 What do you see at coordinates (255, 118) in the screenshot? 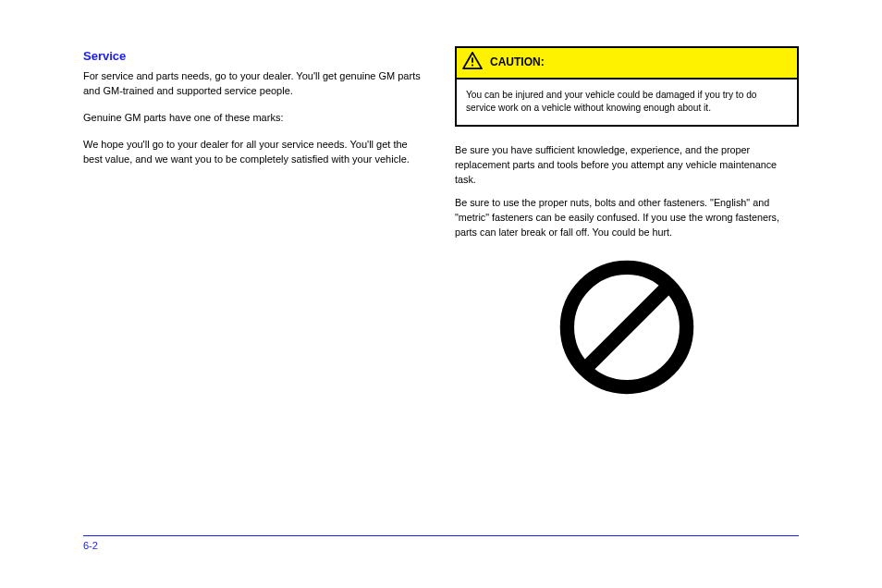
I see `left-paragraph-2: Genuine GM parts have one of these marks…` at bounding box center [255, 118].